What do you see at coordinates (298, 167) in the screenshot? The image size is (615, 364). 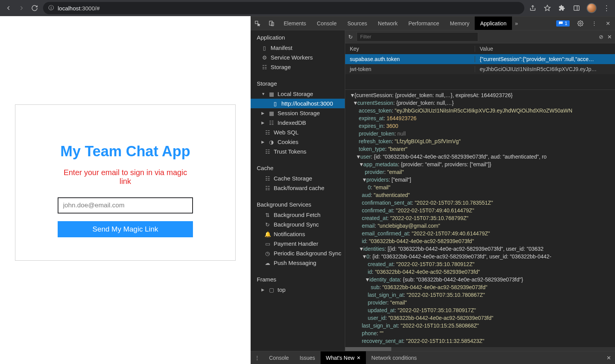 I see `section-cache: Cache` at bounding box center [298, 167].